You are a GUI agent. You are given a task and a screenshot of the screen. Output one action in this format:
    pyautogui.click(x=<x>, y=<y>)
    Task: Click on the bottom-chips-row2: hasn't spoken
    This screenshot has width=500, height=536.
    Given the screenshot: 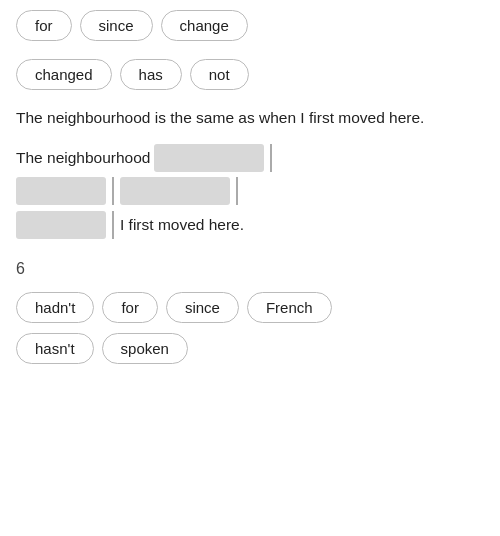 What is the action you would take?
    pyautogui.click(x=250, y=354)
    